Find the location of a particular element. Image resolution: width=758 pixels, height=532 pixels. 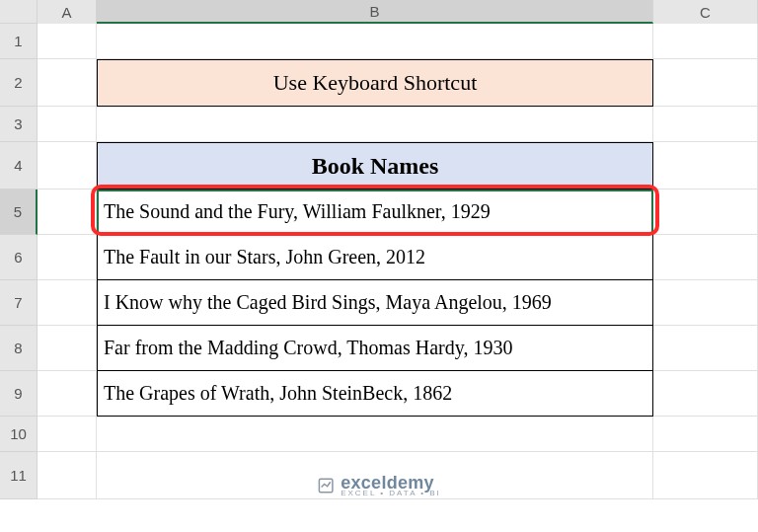

column-header-row: A B C is located at coordinates (379, 12).